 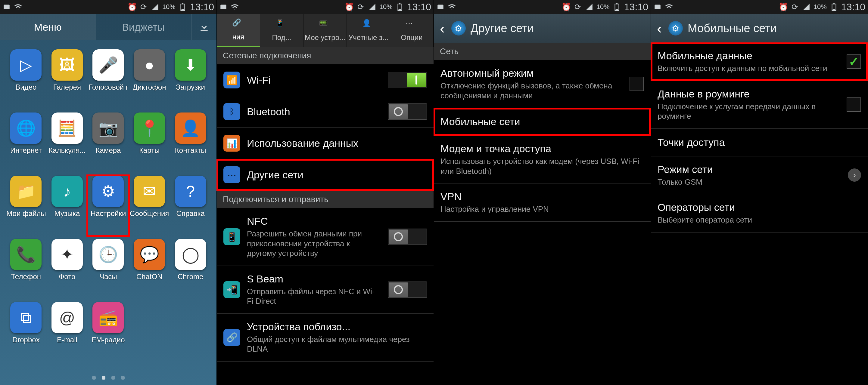 What do you see at coordinates (658, 7) in the screenshot?
I see `notification-icon` at bounding box center [658, 7].